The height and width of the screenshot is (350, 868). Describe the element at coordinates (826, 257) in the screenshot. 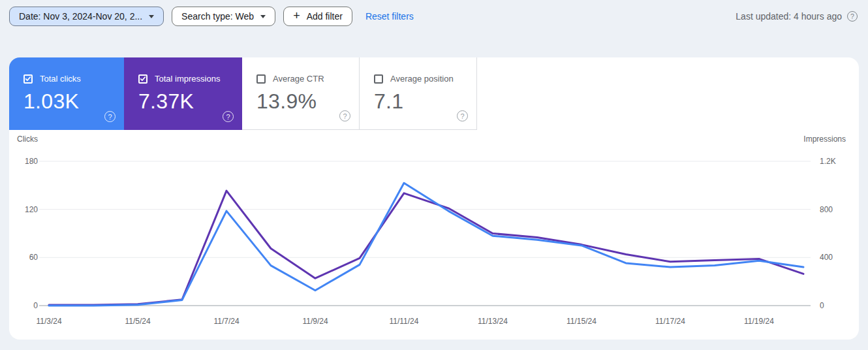

I see `right-axis-tick: 400` at that location.